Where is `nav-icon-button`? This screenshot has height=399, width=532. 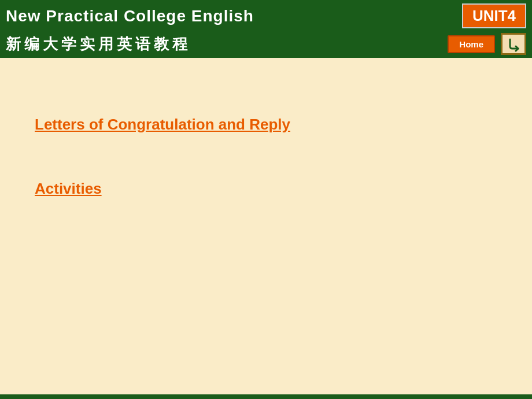 nav-icon-button is located at coordinates (513, 44).